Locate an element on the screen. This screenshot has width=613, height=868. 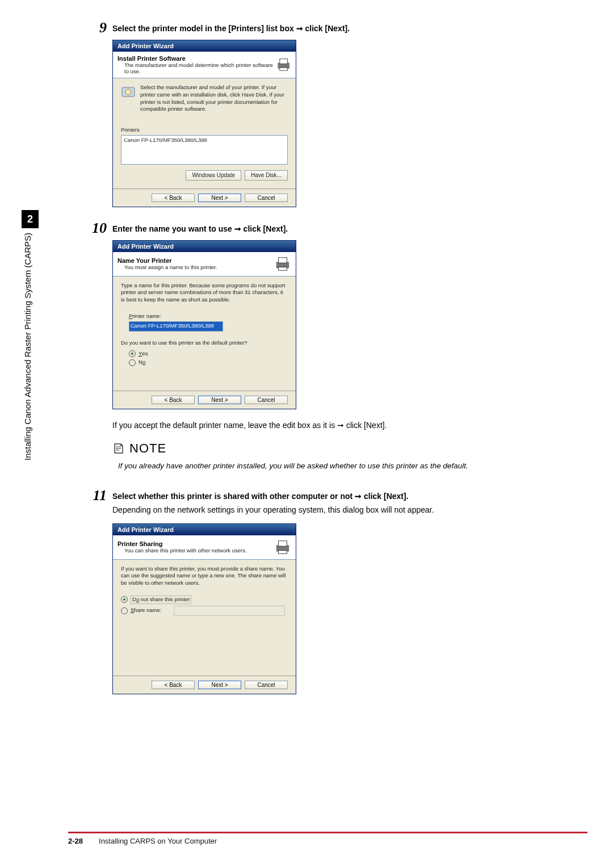
radio-do-not-share: Do not share this printer is located at coordinates (204, 599).